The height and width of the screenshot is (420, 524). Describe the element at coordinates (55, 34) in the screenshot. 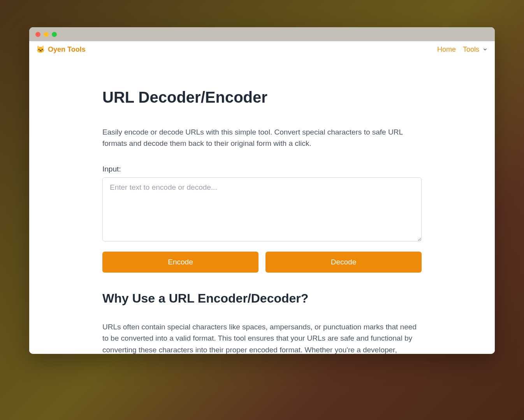

I see `maximize-window-button` at that location.